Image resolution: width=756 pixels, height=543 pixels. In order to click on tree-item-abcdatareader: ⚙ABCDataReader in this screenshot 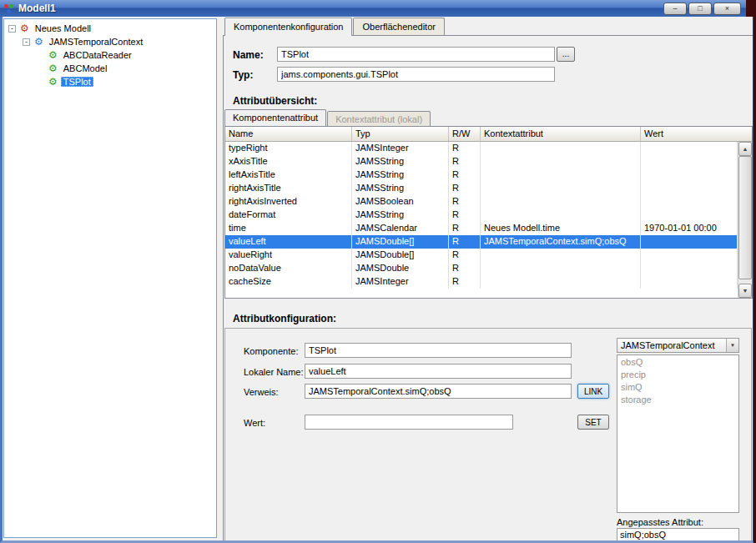, I will do `click(110, 55)`.